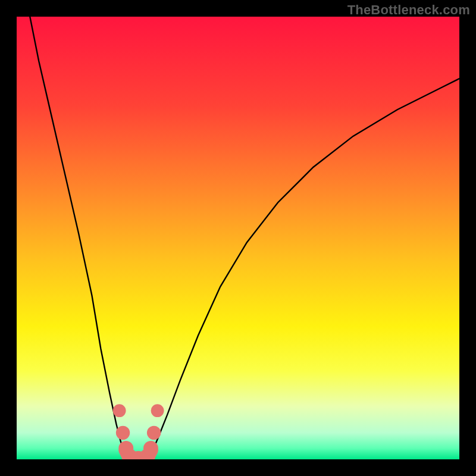  Describe the element at coordinates (409, 10) in the screenshot. I see `watermark-text: TheBottleneck.com` at that location.